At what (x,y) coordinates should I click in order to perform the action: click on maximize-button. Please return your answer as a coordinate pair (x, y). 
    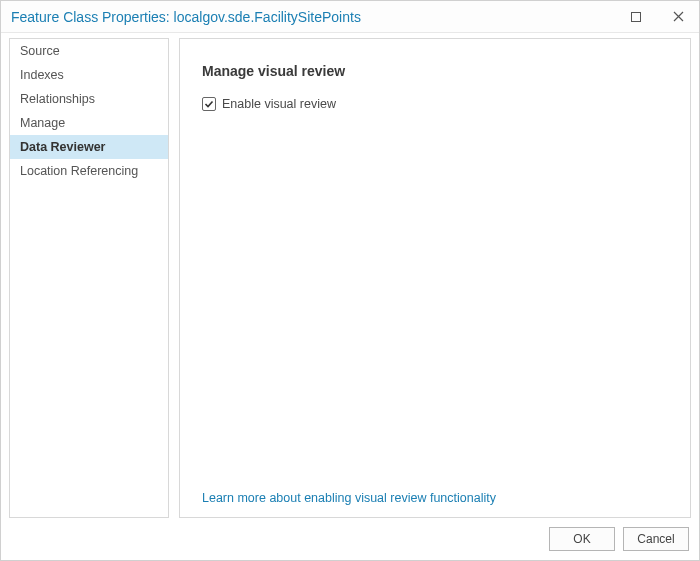
    Looking at the image, I should click on (636, 17).